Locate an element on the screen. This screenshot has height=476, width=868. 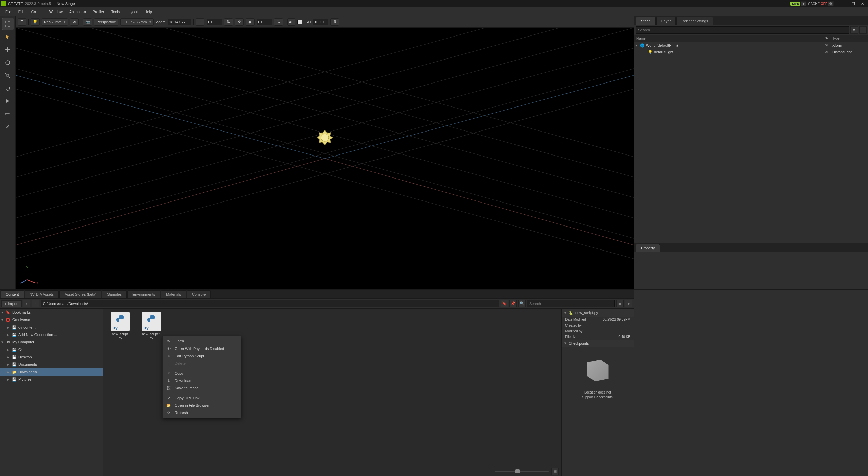
content-tree-item: ▾⭕Omniverse is located at coordinates (51, 320).